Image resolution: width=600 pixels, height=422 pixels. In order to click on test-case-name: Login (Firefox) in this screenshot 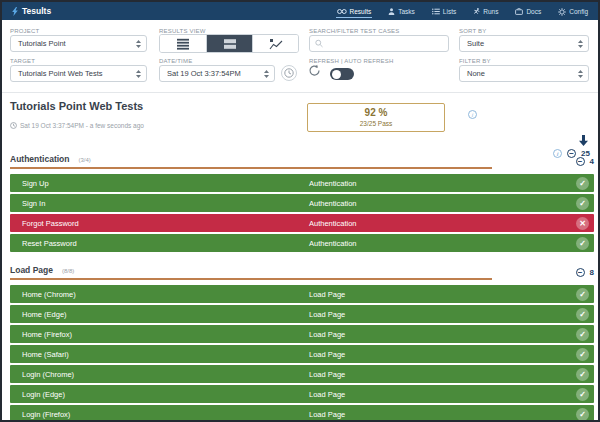, I will do `click(46, 414)`.